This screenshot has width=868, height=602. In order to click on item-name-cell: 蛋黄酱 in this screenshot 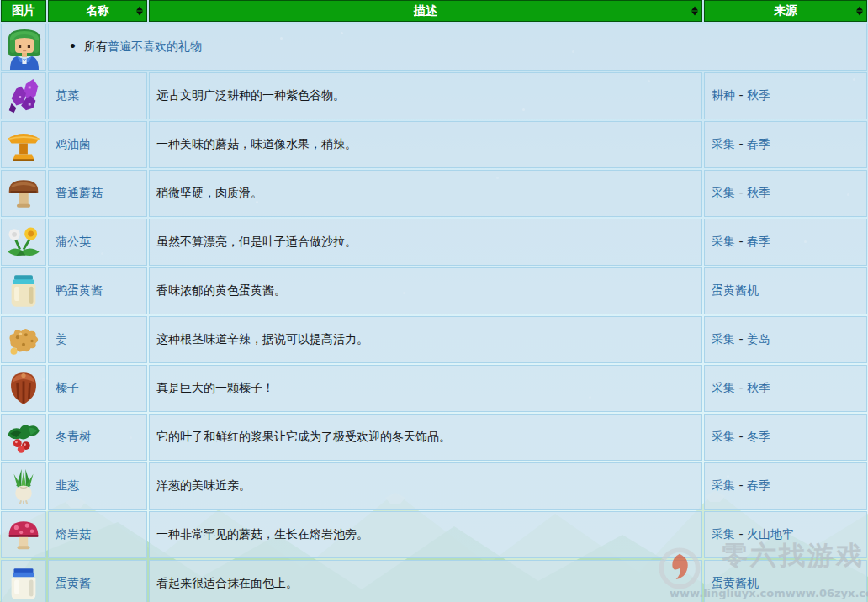, I will do `click(98, 581)`.